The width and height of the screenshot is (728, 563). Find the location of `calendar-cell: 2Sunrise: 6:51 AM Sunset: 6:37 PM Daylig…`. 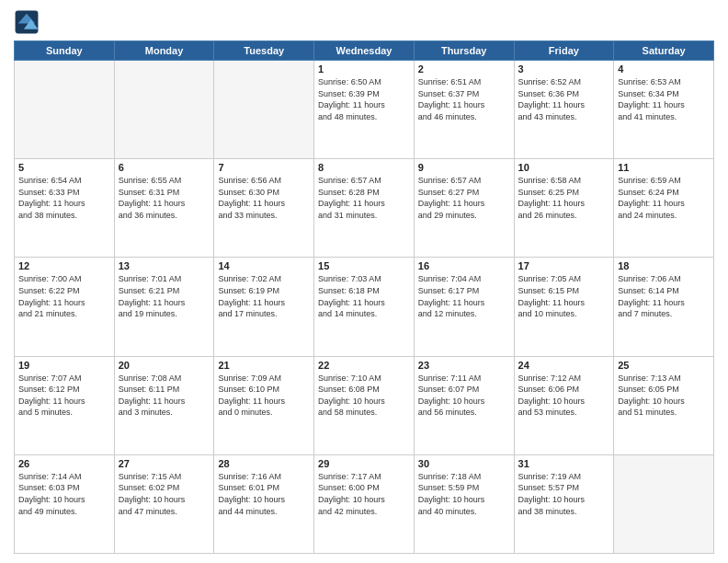

calendar-cell: 2Sunrise: 6:51 AM Sunset: 6:37 PM Daylig… is located at coordinates (463, 110).